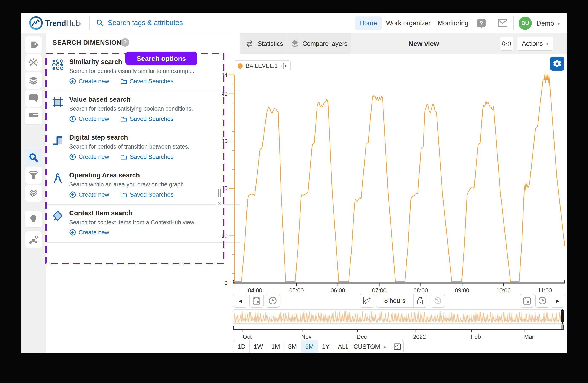  What do you see at coordinates (529, 337) in the screenshot?
I see `svg-text: Mar` at bounding box center [529, 337].